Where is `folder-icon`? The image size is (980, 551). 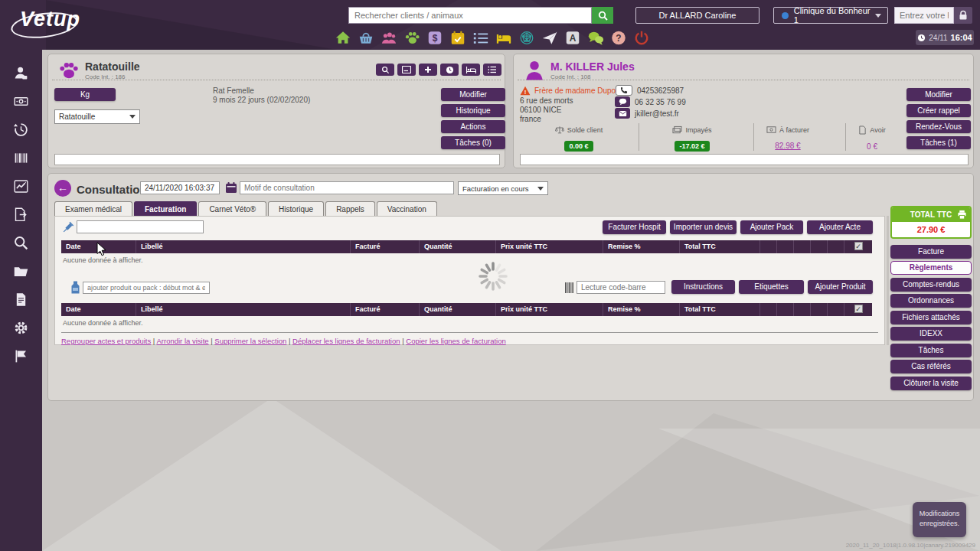
folder-icon is located at coordinates (21, 271).